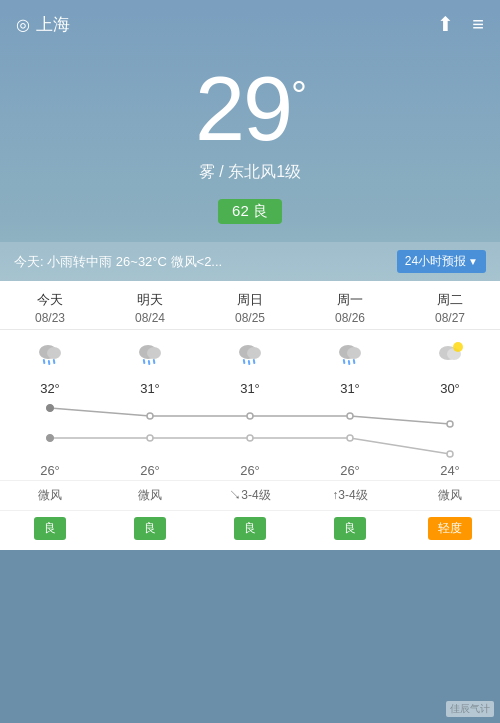  What do you see at coordinates (250, 172) in the screenshot?
I see `weather-description: 雾 / 东北风1级` at bounding box center [250, 172].